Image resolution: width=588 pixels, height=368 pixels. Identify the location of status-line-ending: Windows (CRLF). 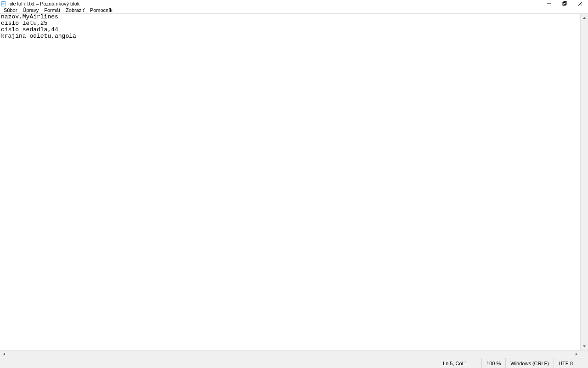
(529, 363).